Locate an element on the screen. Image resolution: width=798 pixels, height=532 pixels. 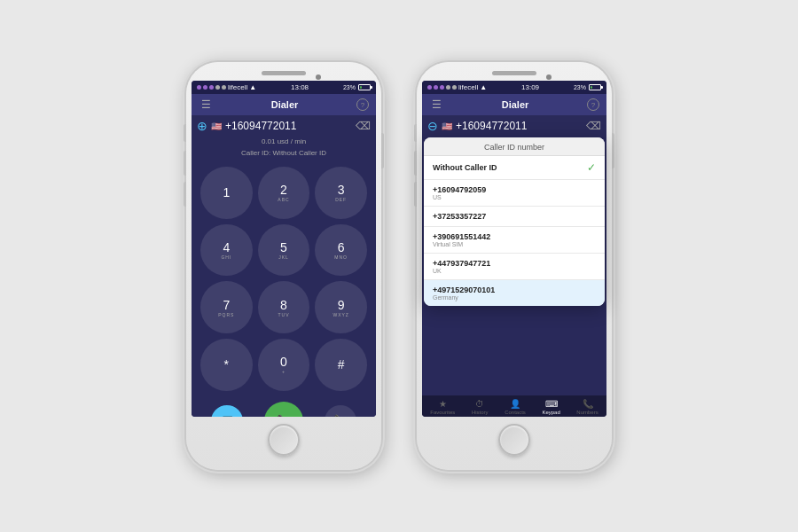
p2-tab-numbers: 📞 Numbers is located at coordinates (587, 407).